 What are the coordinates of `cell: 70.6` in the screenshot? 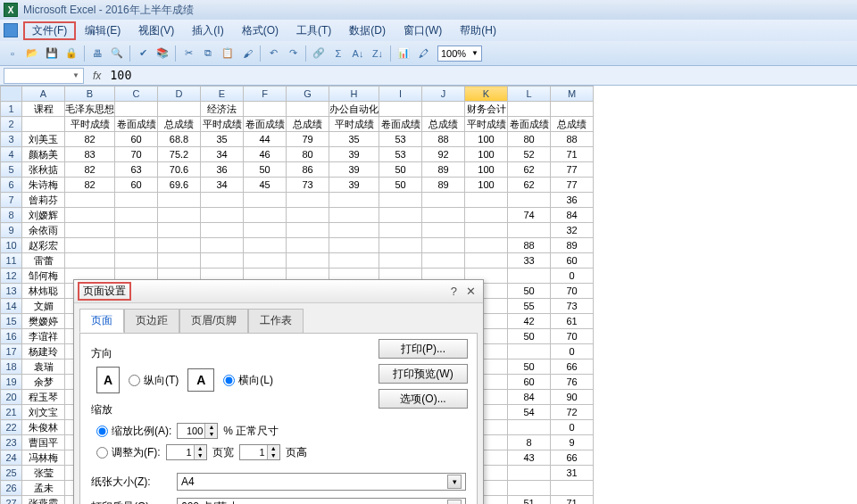 It's located at (179, 169).